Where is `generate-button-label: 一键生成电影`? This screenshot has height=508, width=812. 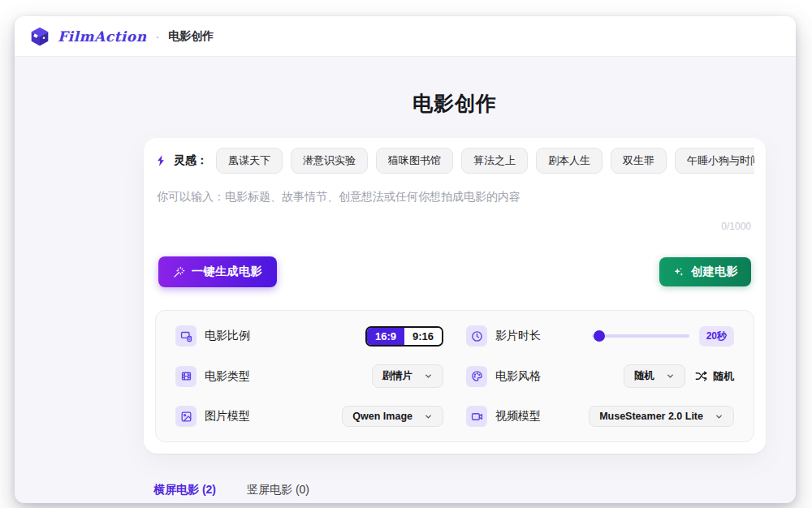
generate-button-label: 一键生成电影 is located at coordinates (227, 272).